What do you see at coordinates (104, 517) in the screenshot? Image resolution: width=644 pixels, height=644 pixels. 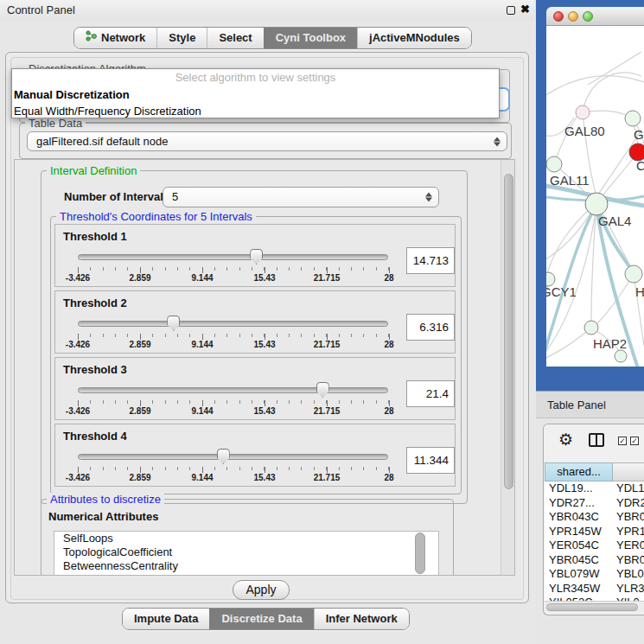 I see `numerical-attributes-label: Numerical Attributes` at bounding box center [104, 517].